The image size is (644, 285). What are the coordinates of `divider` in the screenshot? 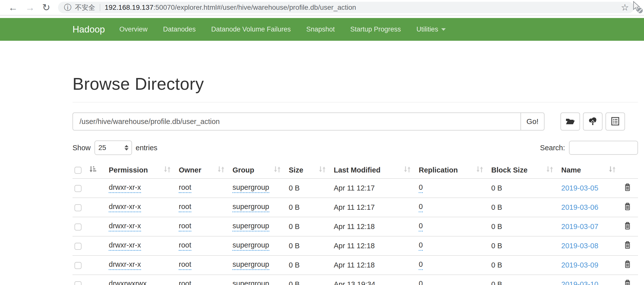 It's located at (355, 102).